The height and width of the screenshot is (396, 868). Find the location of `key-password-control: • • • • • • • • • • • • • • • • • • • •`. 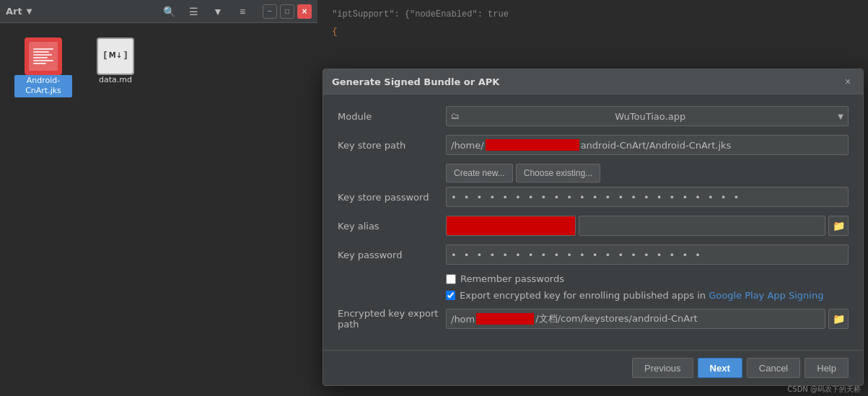

key-password-control: • • • • • • • • • • • • • • • • • • • • is located at coordinates (647, 255).